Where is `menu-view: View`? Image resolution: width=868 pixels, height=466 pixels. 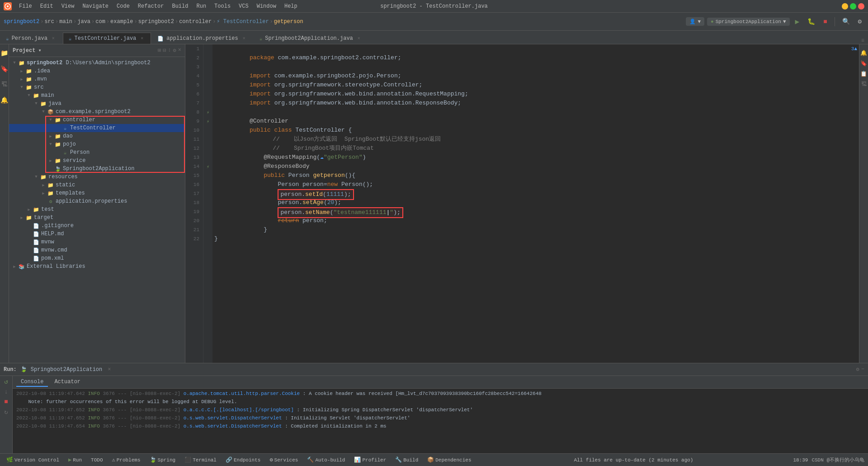 menu-view: View is located at coordinates (68, 6).